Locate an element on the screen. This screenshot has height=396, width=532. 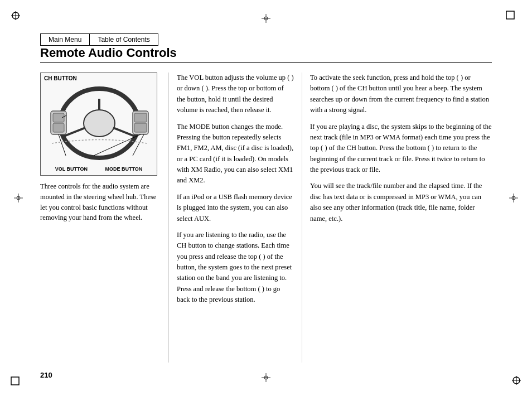
main-menu-button: Main Menu is located at coordinates (65, 40).